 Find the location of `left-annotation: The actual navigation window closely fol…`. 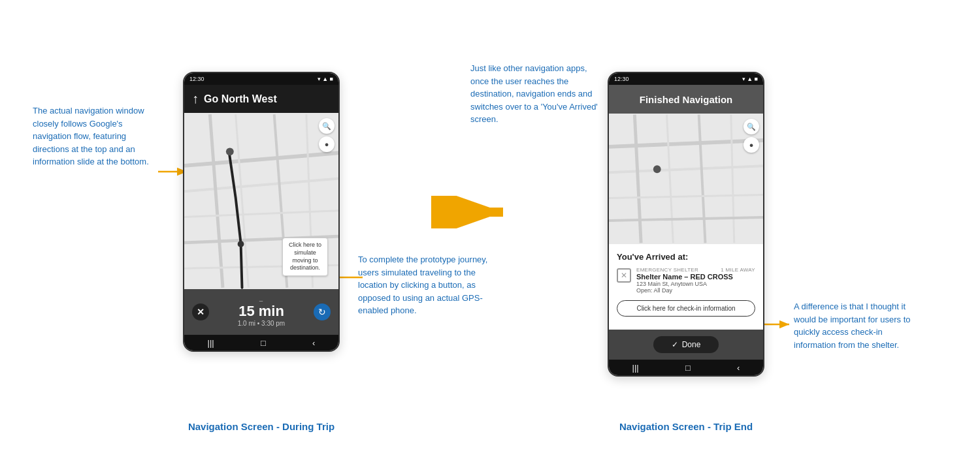

left-annotation: The actual navigation window closely fol… is located at coordinates (95, 136).